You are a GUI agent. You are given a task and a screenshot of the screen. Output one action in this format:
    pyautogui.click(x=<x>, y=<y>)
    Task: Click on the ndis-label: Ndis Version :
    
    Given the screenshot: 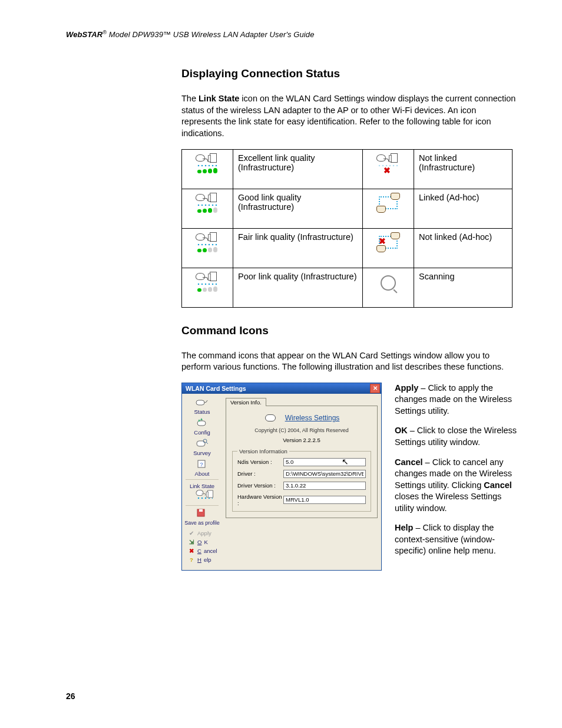 What is the action you would take?
    pyautogui.click(x=260, y=462)
    